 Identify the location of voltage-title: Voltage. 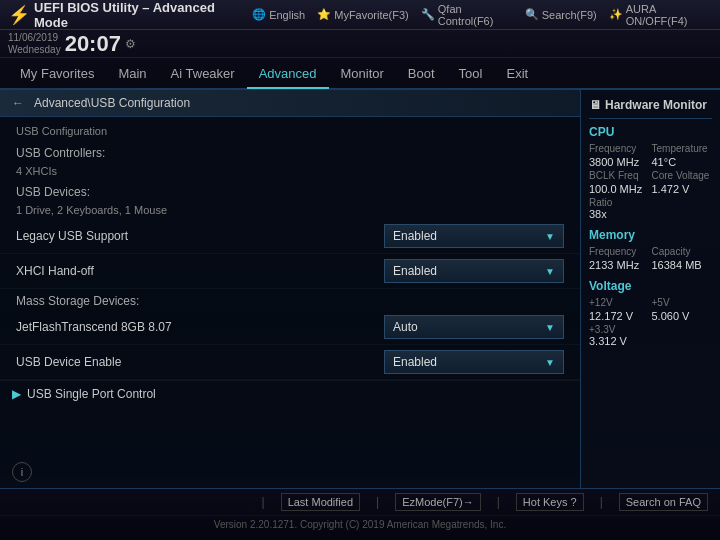
(650, 286).